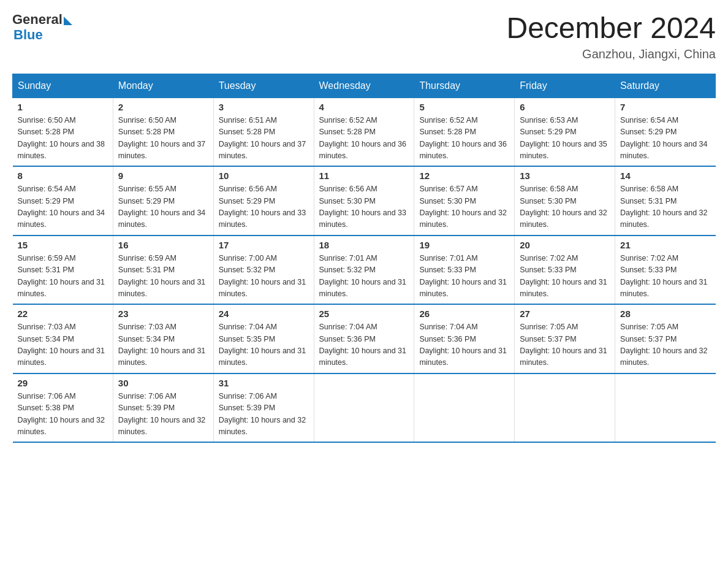  Describe the element at coordinates (63, 175) in the screenshot. I see `day-number: 8` at that location.